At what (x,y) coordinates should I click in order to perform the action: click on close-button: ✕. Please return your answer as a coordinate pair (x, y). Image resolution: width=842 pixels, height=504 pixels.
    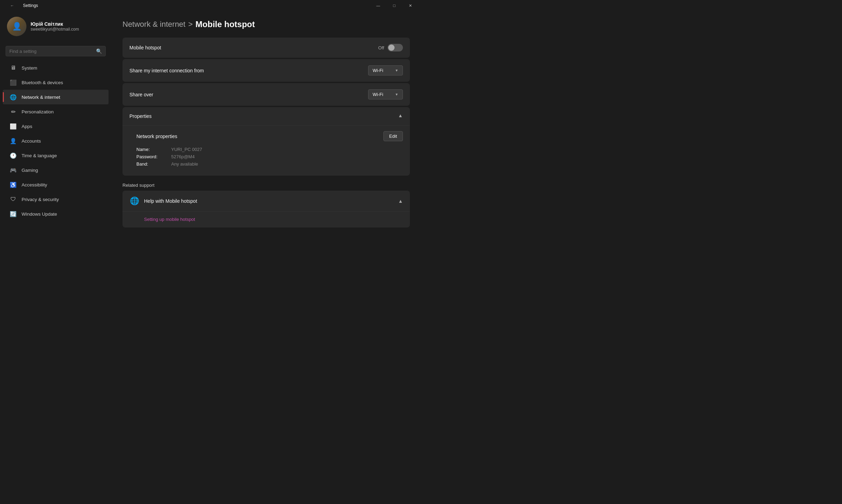
    Looking at the image, I should click on (410, 6).